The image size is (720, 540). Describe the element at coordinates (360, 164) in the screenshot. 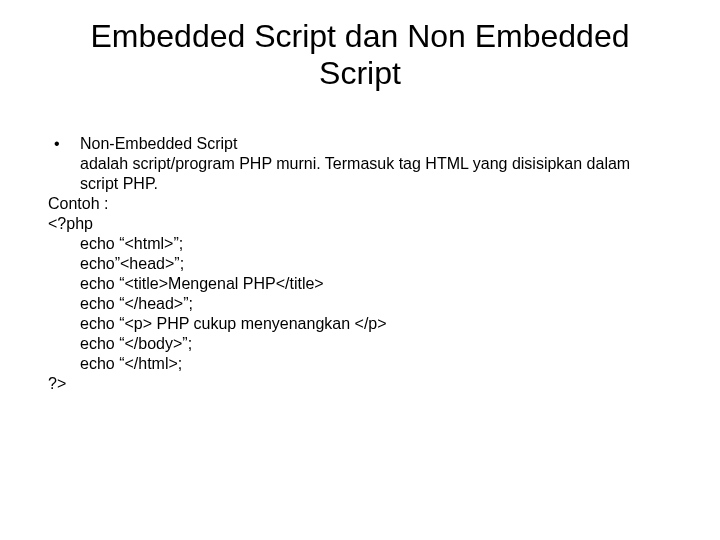

I see `bullet-item: • Non-Embedded Script adalah script/prog…` at that location.